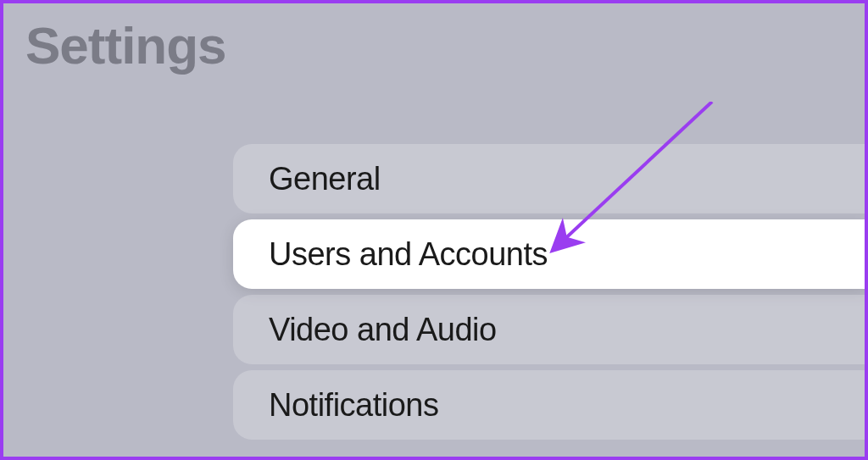 Image resolution: width=868 pixels, height=460 pixels. I want to click on menu-item-label: Users and Accounts, so click(409, 254).